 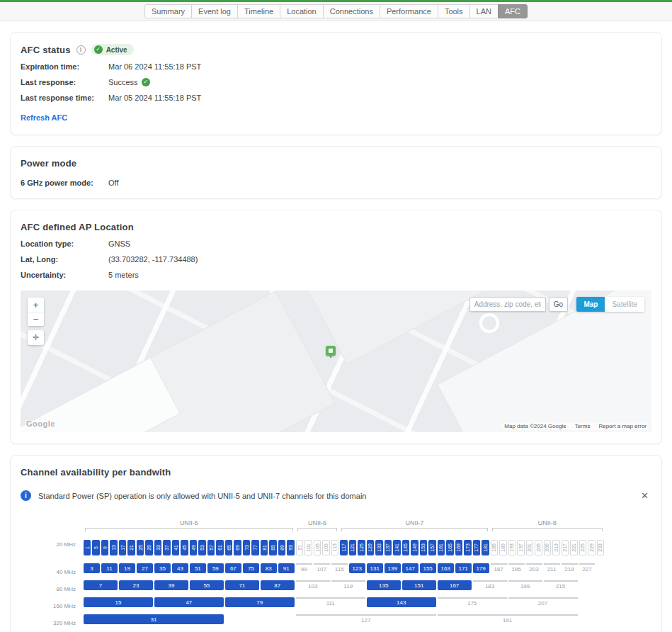 What do you see at coordinates (558, 305) in the screenshot?
I see `go-button: Go` at bounding box center [558, 305].